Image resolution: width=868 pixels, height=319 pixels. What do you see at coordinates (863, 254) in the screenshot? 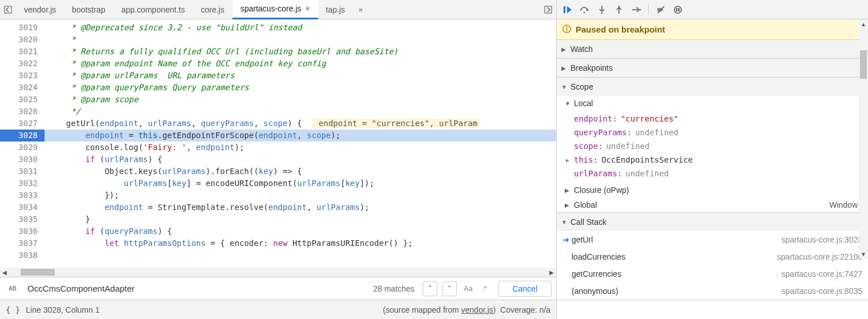
I see `scroll-down-icon: ▼` at bounding box center [863, 254].